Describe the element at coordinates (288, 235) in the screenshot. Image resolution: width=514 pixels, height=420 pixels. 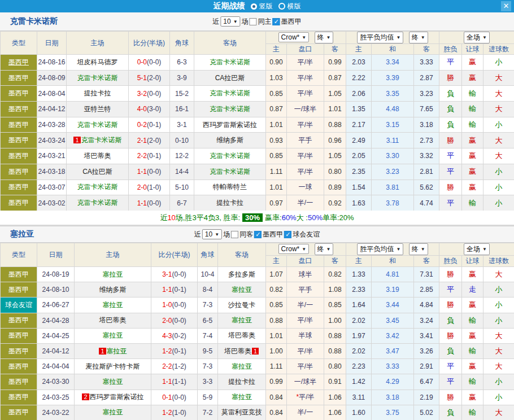
I see `friendly-checkbox` at that location.